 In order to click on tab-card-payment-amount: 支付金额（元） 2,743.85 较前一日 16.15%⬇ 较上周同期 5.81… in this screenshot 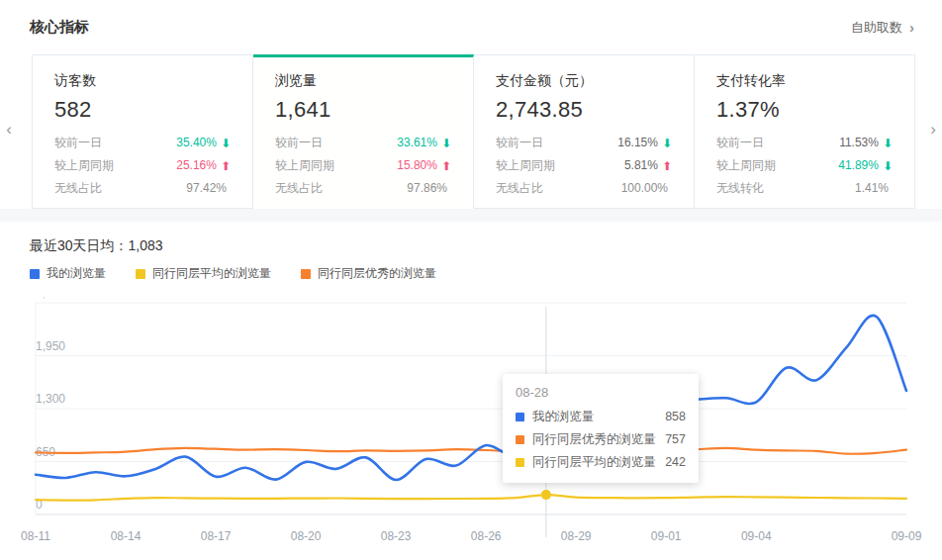, I will do `click(584, 132)`.